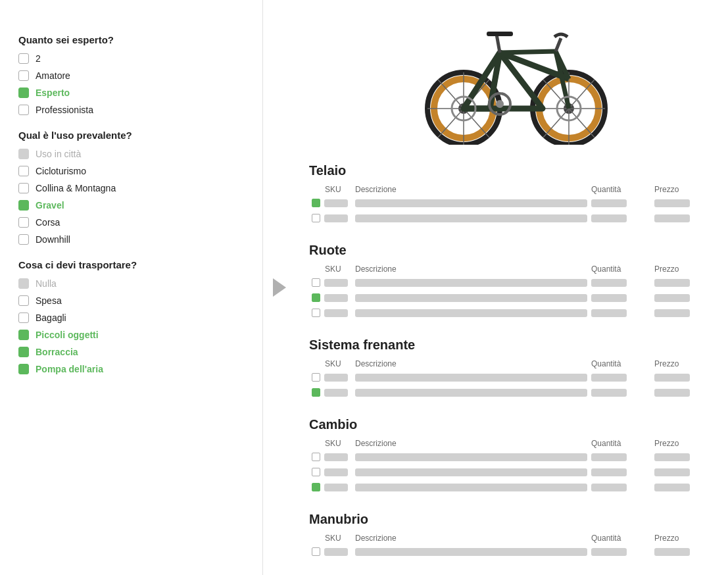 This screenshot has height=575, width=728. I want to click on filter-item-collina-montagna: Collina & Montagna, so click(132, 188).